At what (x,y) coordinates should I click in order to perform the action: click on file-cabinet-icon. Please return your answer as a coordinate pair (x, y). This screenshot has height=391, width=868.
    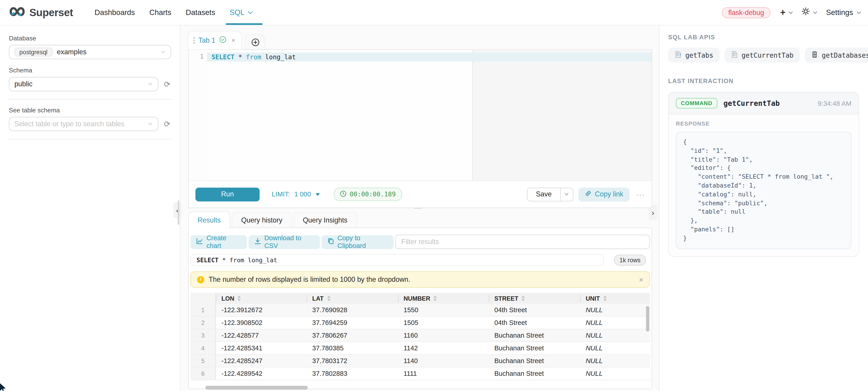
    Looking at the image, I should click on (814, 55).